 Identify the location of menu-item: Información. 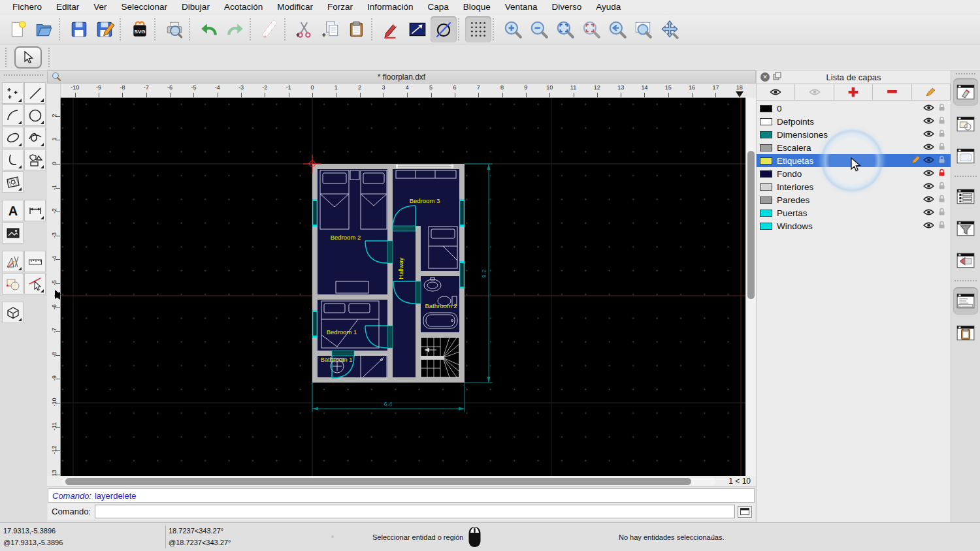
(391, 7).